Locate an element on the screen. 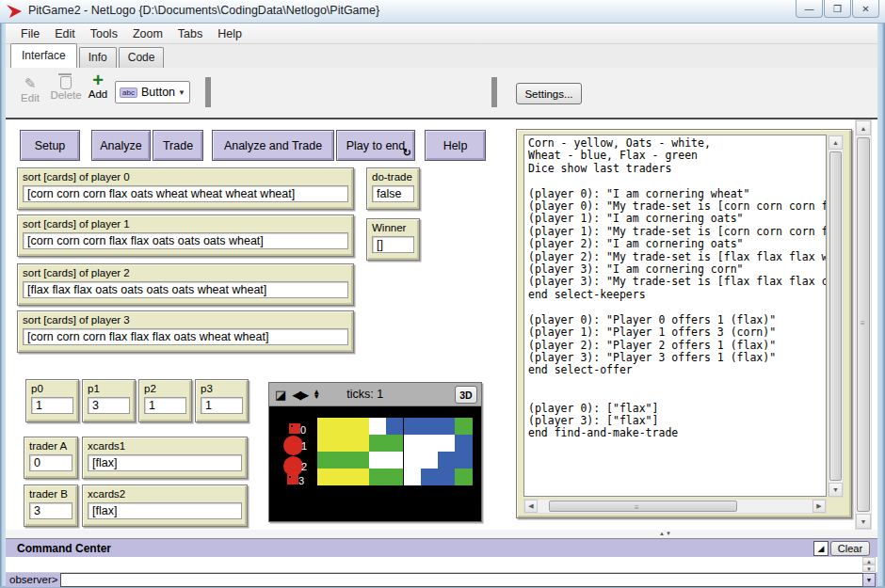 Image resolution: width=885 pixels, height=588 pixels. menu-item-edit: Edit is located at coordinates (65, 34).